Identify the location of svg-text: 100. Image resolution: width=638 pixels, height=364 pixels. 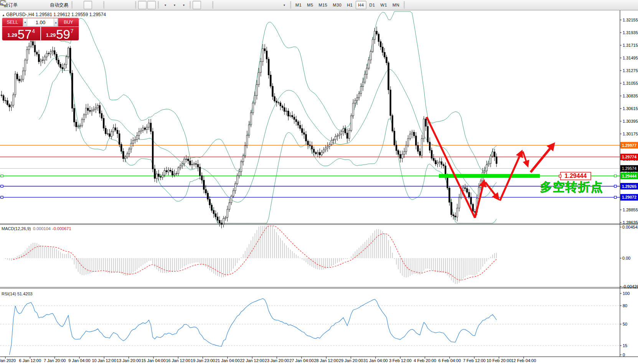
(626, 293).